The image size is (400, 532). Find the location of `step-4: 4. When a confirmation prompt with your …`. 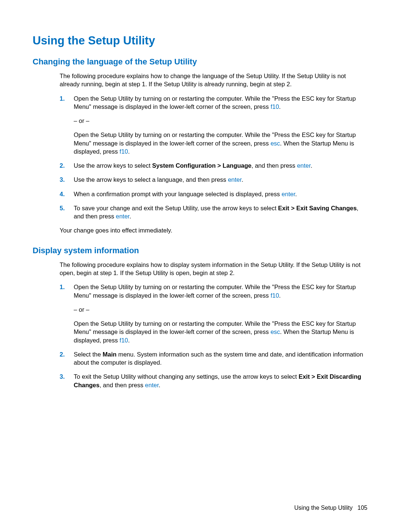

step-4: 4. When a confirmation prompt with your … is located at coordinates (213, 194).